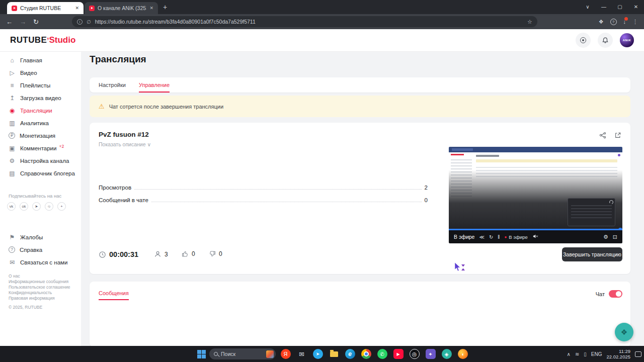 This screenshot has height=362, width=644. I want to click on footer-link-terms: Пользовательское соглашение, so click(43, 288).